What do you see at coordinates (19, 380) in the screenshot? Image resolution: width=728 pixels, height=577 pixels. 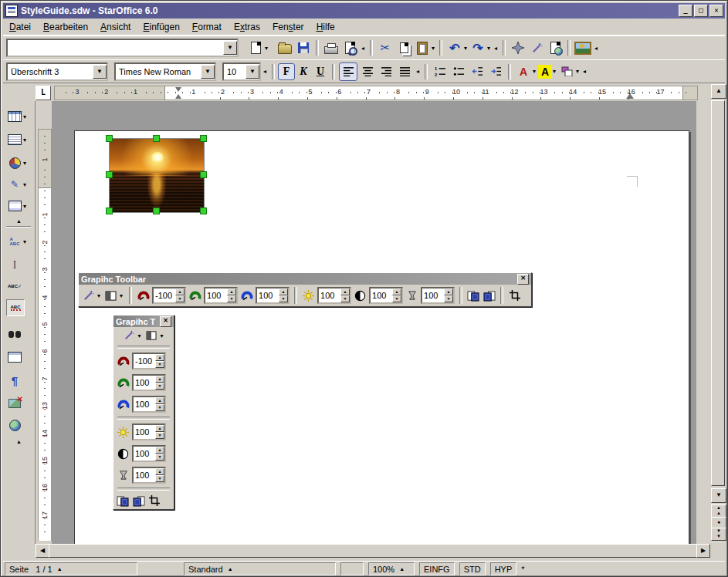 I see `formatting-marks-button: ¶` at bounding box center [19, 380].